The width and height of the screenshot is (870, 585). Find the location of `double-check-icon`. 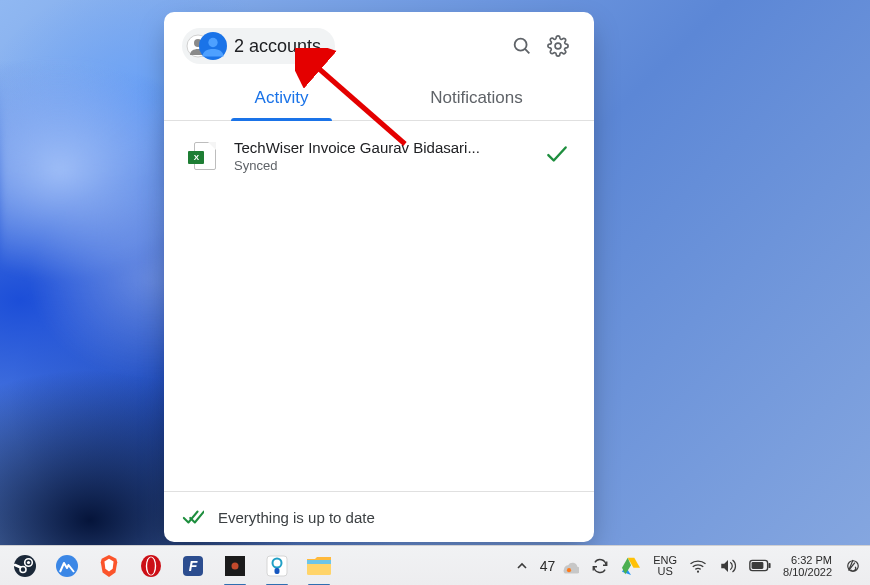

double-check-icon is located at coordinates (193, 517).